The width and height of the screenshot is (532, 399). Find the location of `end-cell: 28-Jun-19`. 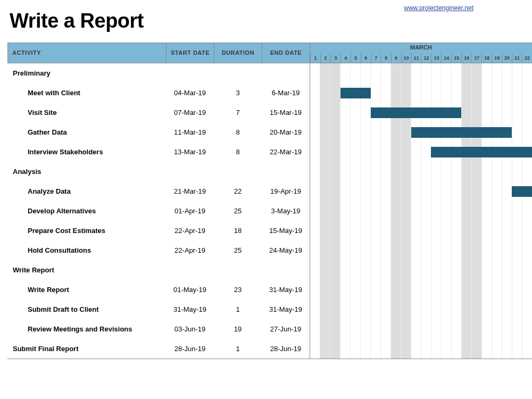

end-cell: 28-Jun-19 is located at coordinates (286, 349).